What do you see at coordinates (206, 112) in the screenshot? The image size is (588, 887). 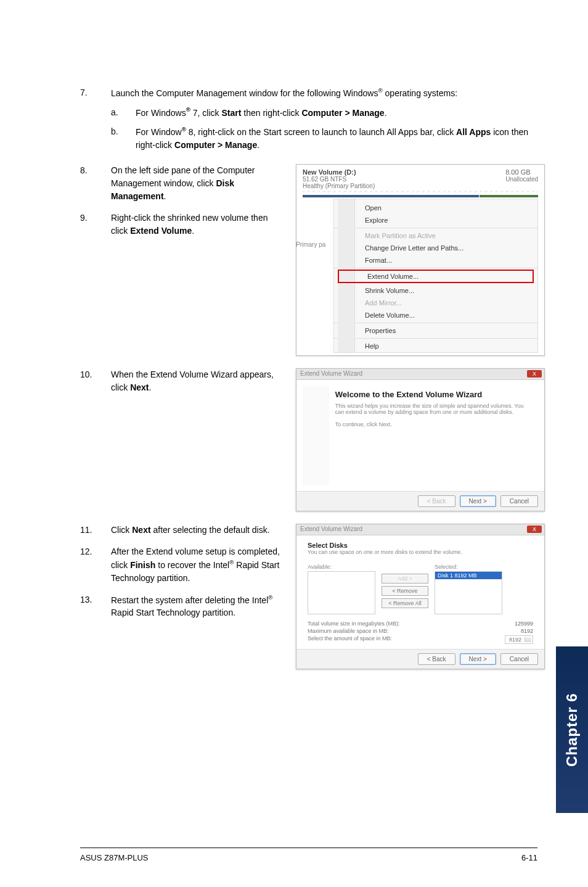 I see `substep-text: 7, click` at bounding box center [206, 112].